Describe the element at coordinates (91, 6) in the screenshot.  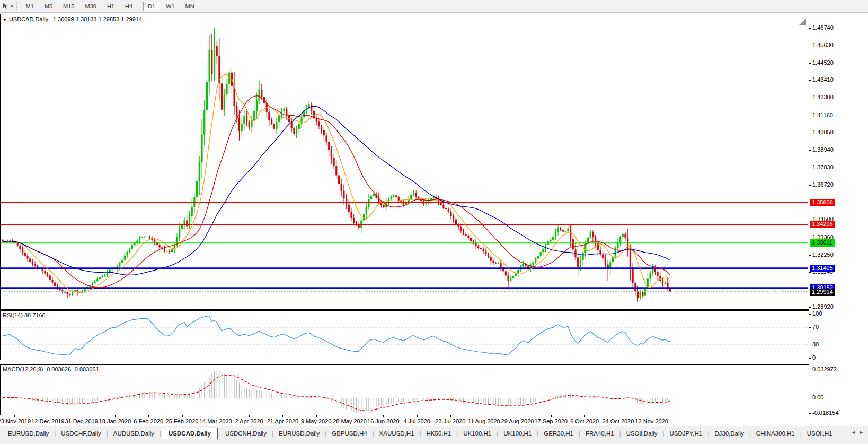
I see `timeframe-button-m30: M30` at that location.